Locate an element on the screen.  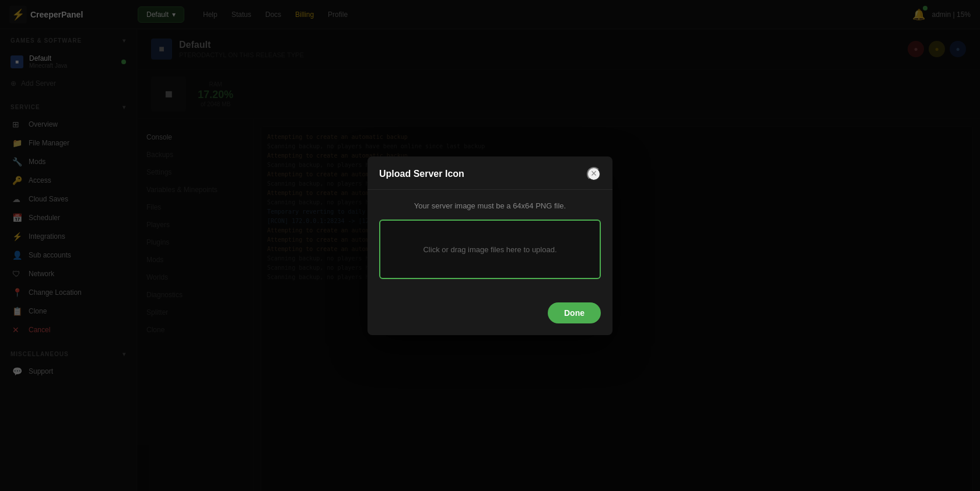
modal-description: Your server image must be a 64x64 PNG fi… is located at coordinates (490, 206).